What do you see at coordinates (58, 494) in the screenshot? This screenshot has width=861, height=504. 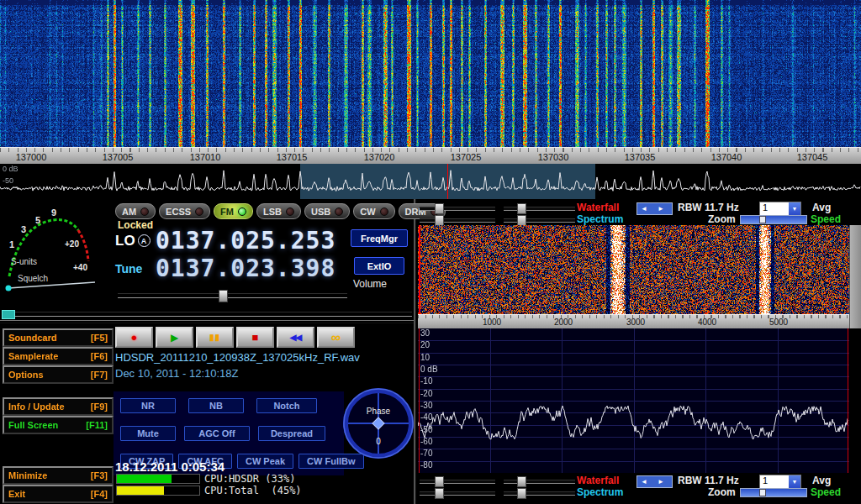 I see `exit-button: Exit [F4]` at bounding box center [58, 494].